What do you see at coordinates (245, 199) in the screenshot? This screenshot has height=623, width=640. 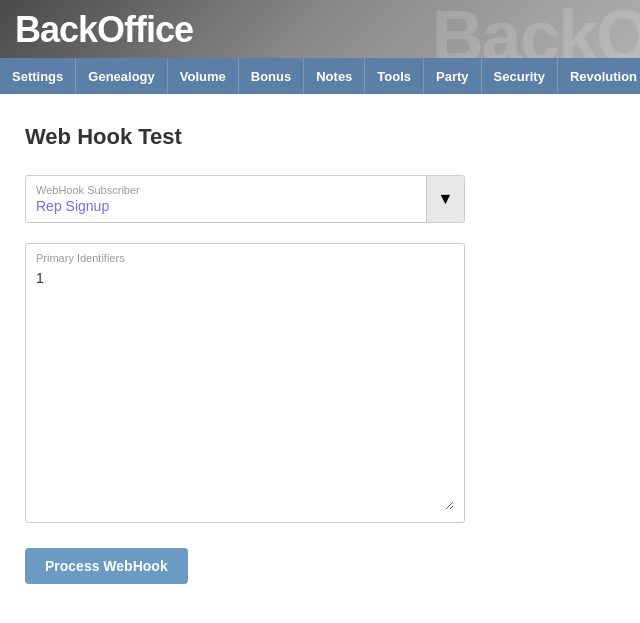 I see `webhook-subscriber-field: WebHook Subscriber Rep Signup ▼` at bounding box center [245, 199].